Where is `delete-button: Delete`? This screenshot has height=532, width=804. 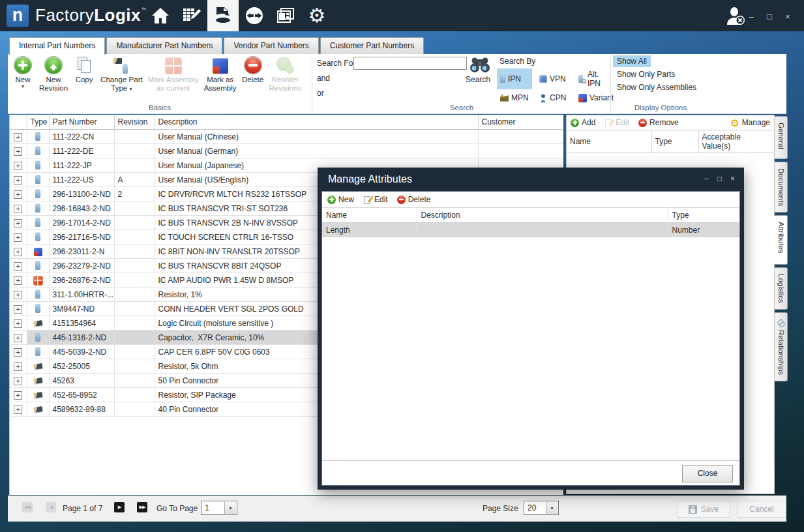 delete-button: Delete is located at coordinates (253, 70).